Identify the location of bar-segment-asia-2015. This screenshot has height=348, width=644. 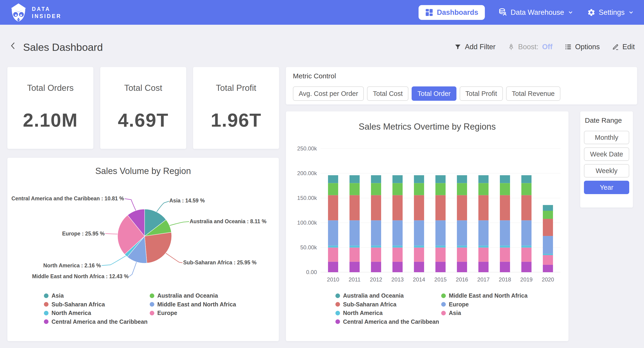
(440, 255).